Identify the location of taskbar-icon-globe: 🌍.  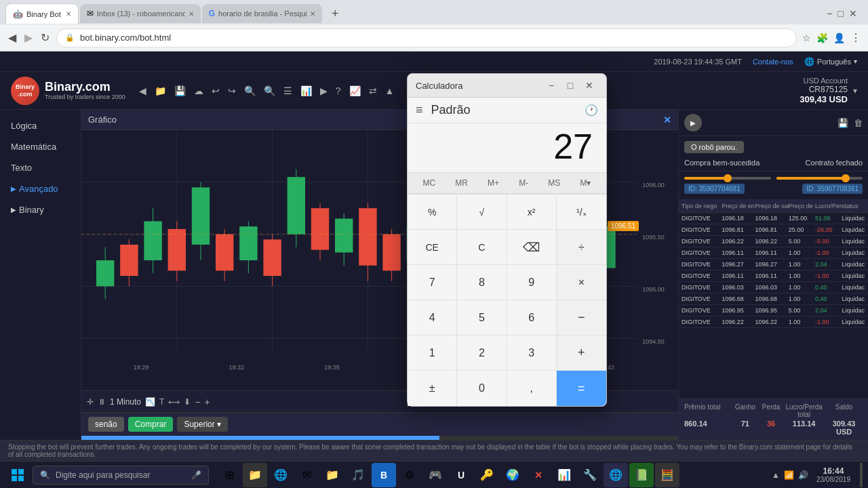
(513, 475).